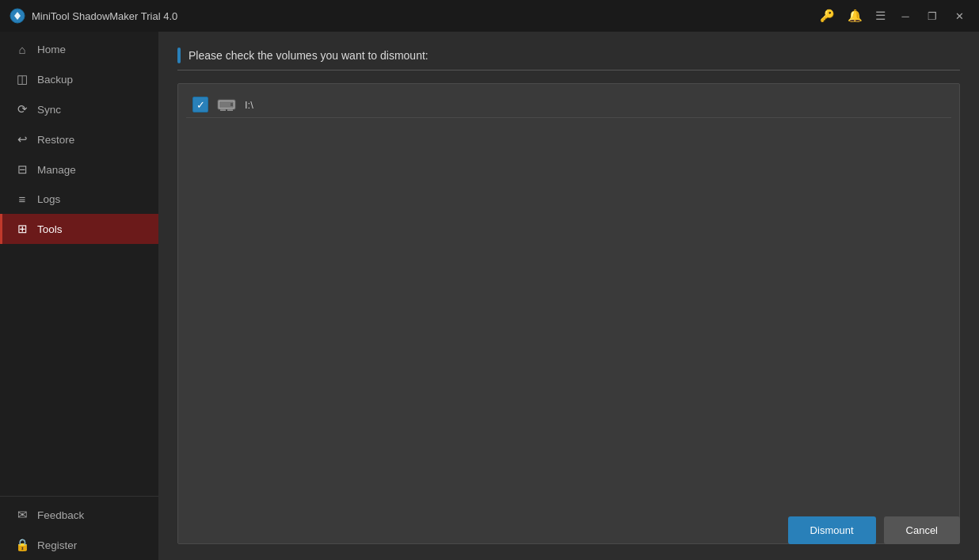 The image size is (979, 560). I want to click on cancel-button: Cancel, so click(922, 531).